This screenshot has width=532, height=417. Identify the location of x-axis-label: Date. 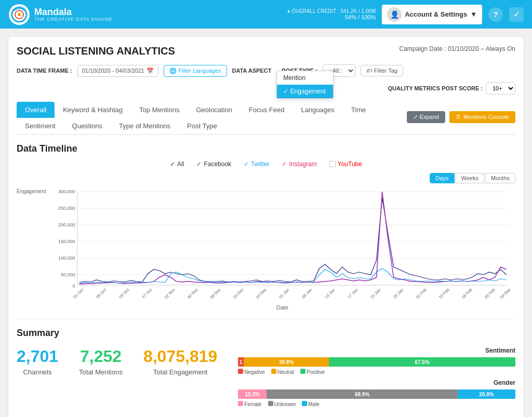
(283, 307).